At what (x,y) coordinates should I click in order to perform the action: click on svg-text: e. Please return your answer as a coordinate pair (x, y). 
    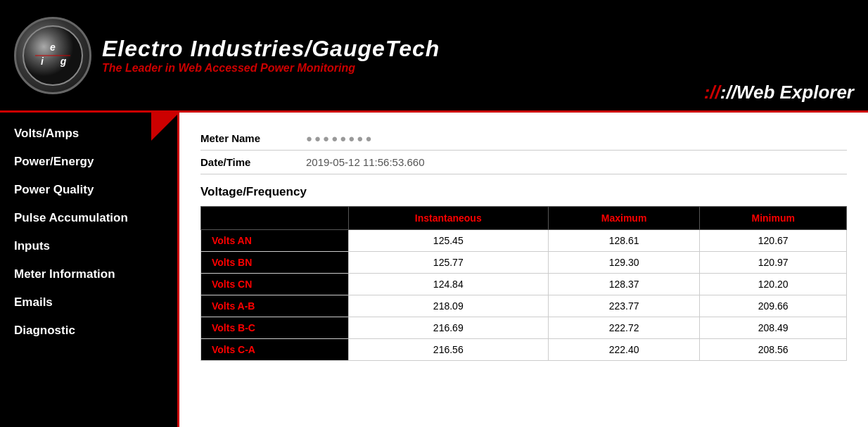
    Looking at the image, I should click on (53, 47).